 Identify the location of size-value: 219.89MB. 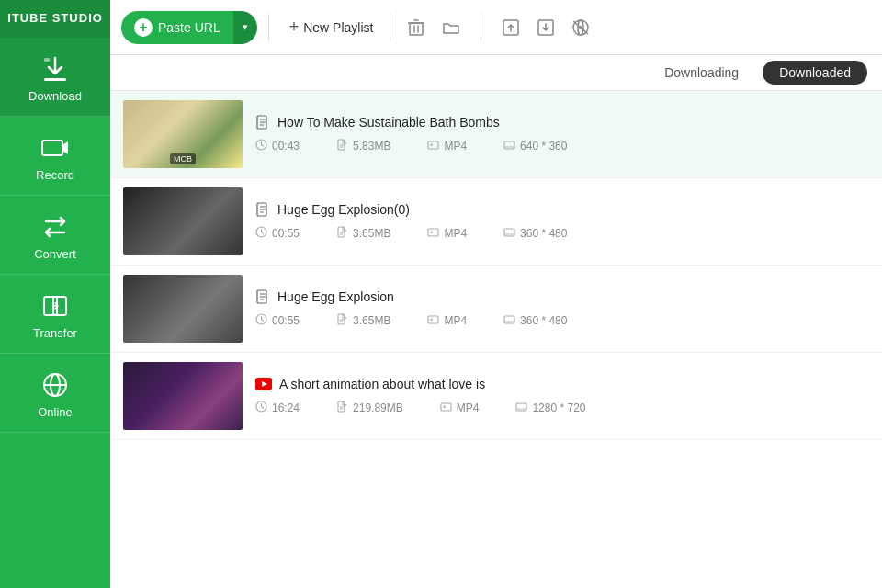
(379, 408).